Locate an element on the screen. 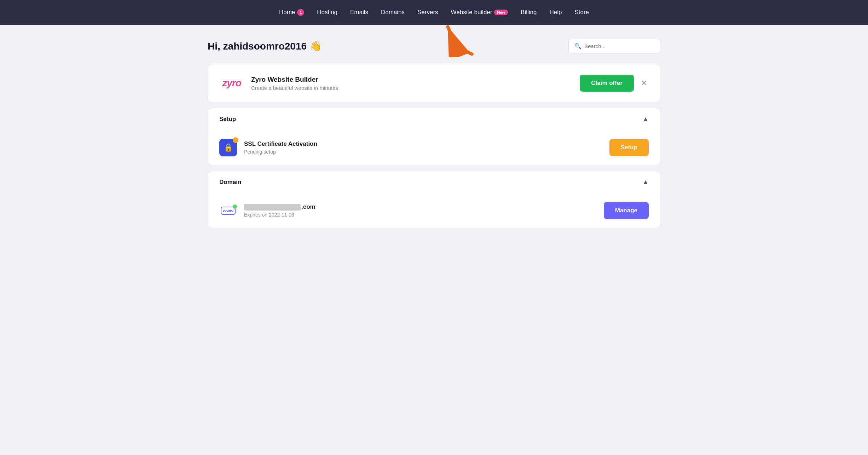 This screenshot has height=455, width=868. www-icon: www is located at coordinates (228, 211).